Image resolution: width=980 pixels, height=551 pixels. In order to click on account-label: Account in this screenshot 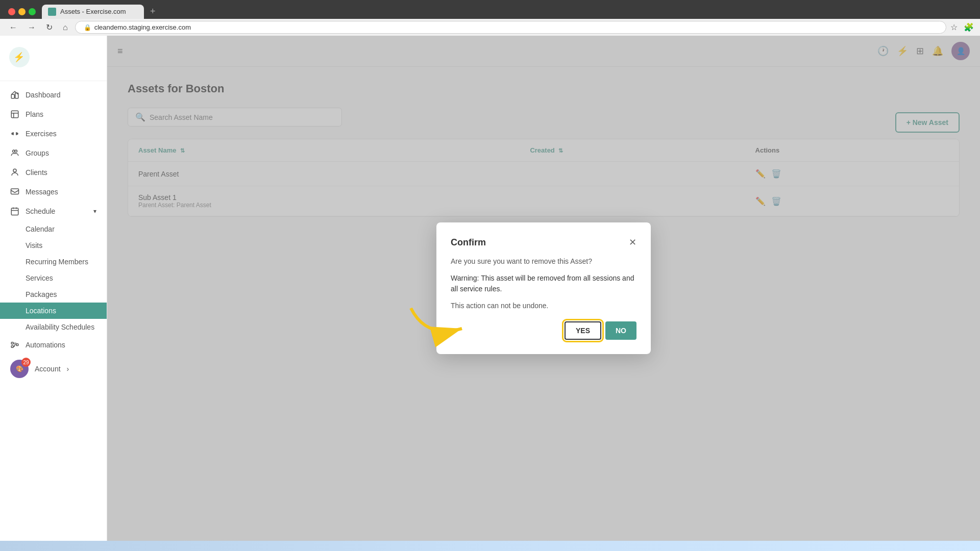, I will do `click(48, 369)`.